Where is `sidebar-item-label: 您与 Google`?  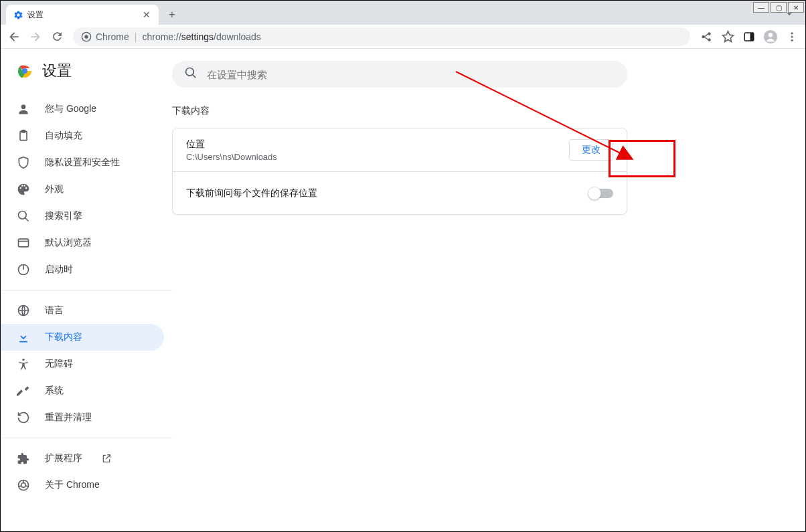 sidebar-item-label: 您与 Google is located at coordinates (71, 109).